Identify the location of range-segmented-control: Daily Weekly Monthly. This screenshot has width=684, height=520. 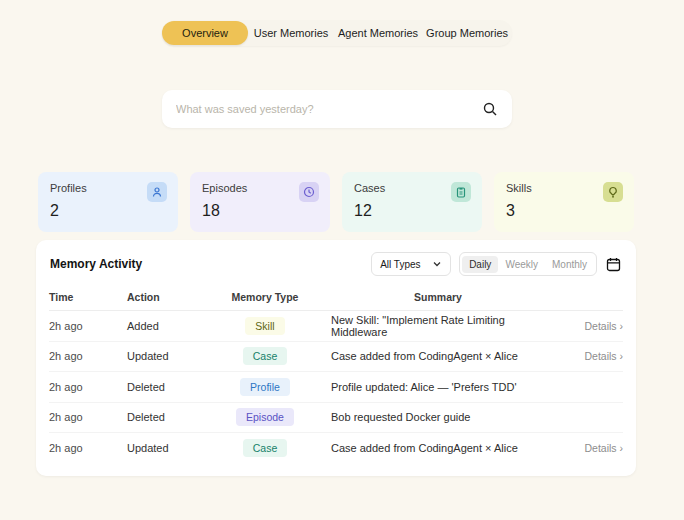
(528, 264).